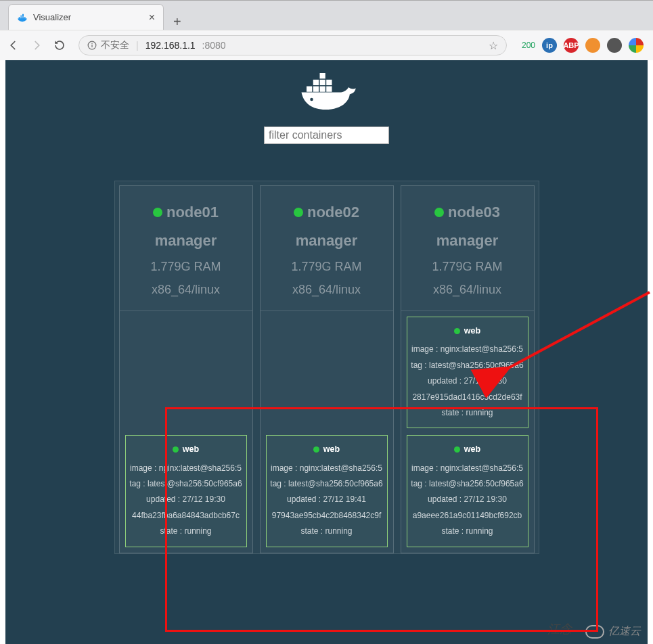  Describe the element at coordinates (468, 369) in the screenshot. I see `node-column: node03 manager 1.779G RAM x86_64/linux w…` at that location.